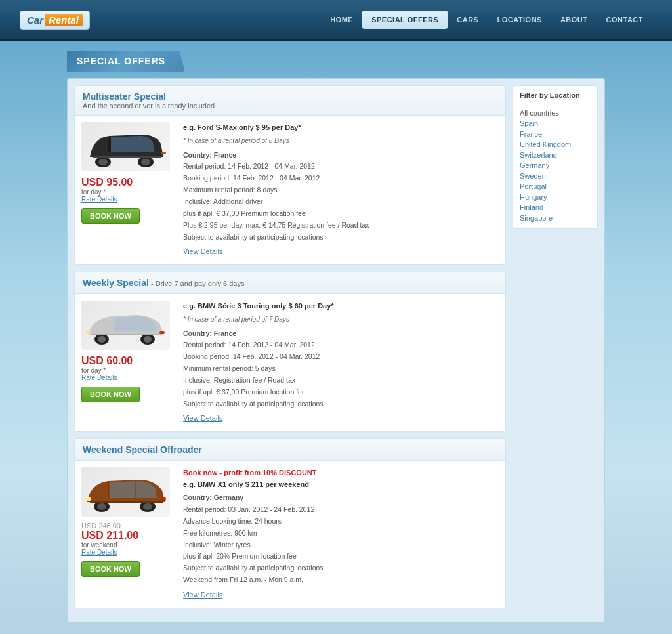 The height and width of the screenshot is (634, 672). I want to click on offer-detail-line: Plus € 2,95 per day, max. € 14,75 Regist…, so click(341, 226).